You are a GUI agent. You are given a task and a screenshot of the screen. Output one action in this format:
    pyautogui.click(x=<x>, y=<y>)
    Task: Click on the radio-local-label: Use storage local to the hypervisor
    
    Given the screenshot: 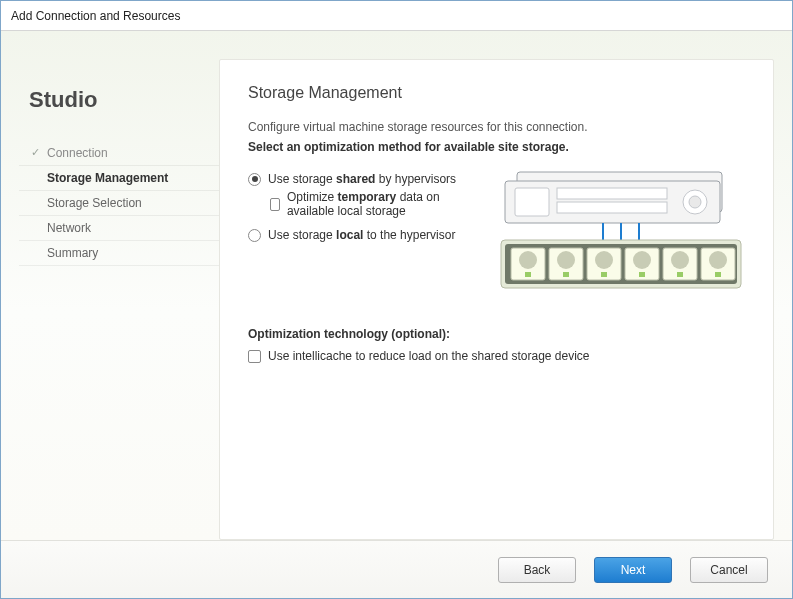 What is the action you would take?
    pyautogui.click(x=362, y=235)
    